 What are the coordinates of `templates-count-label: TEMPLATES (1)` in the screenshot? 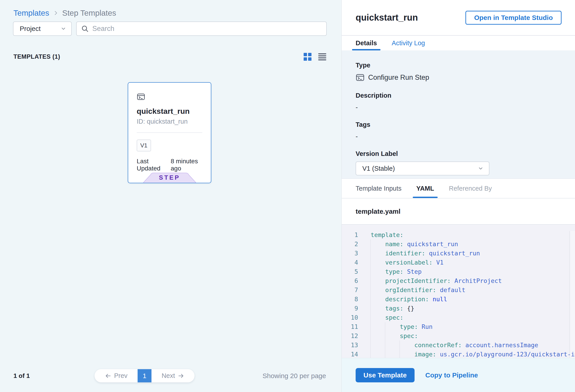 It's located at (37, 57).